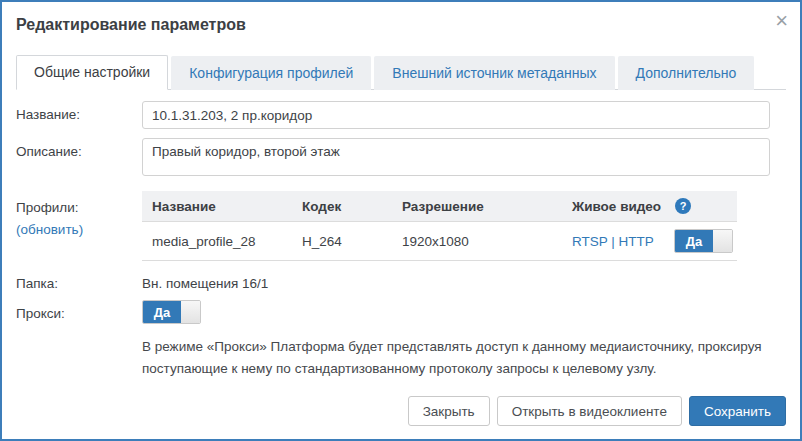 The height and width of the screenshot is (441, 802). Describe the element at coordinates (650, 206) in the screenshot. I see `header-live-video: Живое видео ?` at that location.